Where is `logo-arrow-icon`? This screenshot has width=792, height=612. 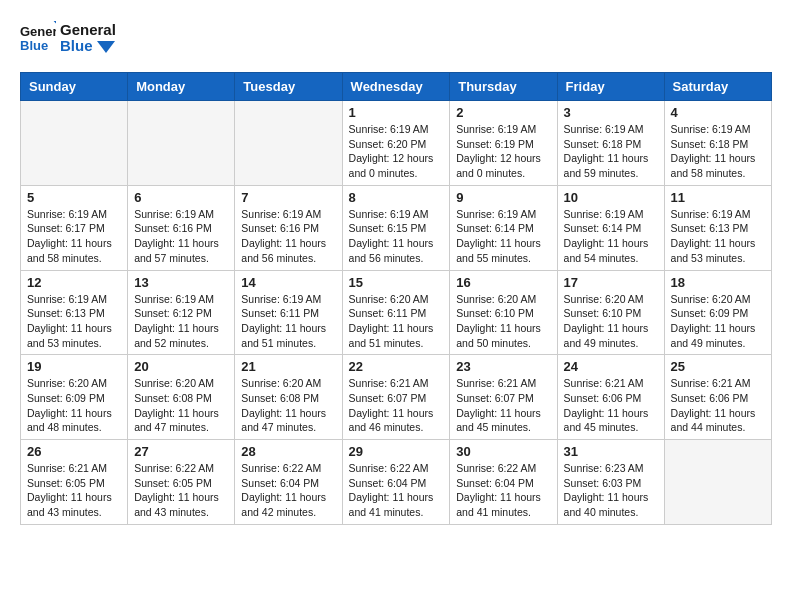
logo-arrow-icon is located at coordinates (106, 47).